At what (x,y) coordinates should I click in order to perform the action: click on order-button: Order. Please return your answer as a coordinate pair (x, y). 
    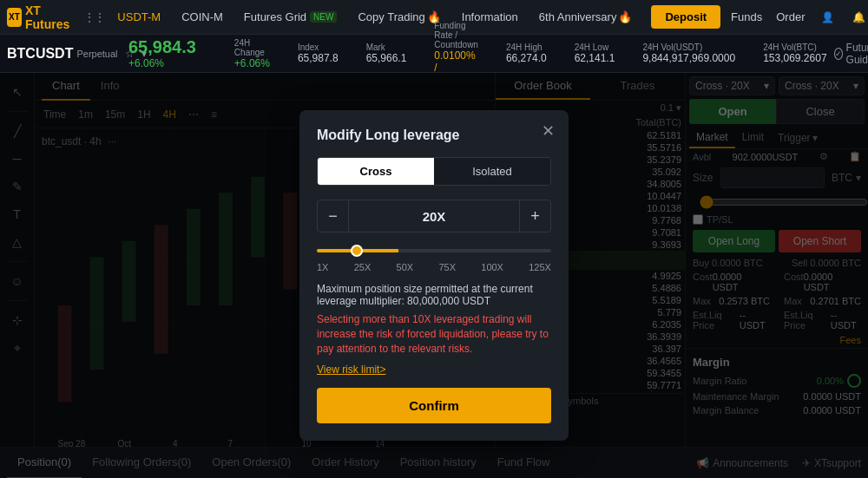
    Looking at the image, I should click on (790, 17).